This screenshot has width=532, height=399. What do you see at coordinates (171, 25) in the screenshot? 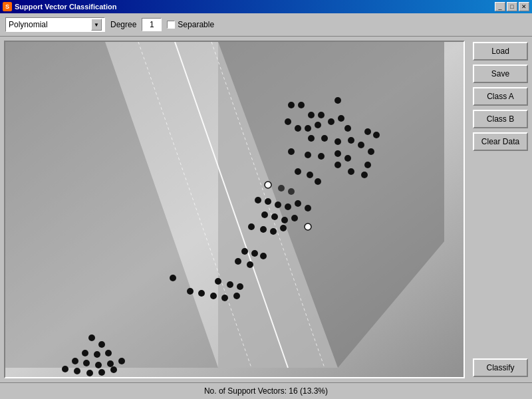
I see `separable-checkbox` at bounding box center [171, 25].